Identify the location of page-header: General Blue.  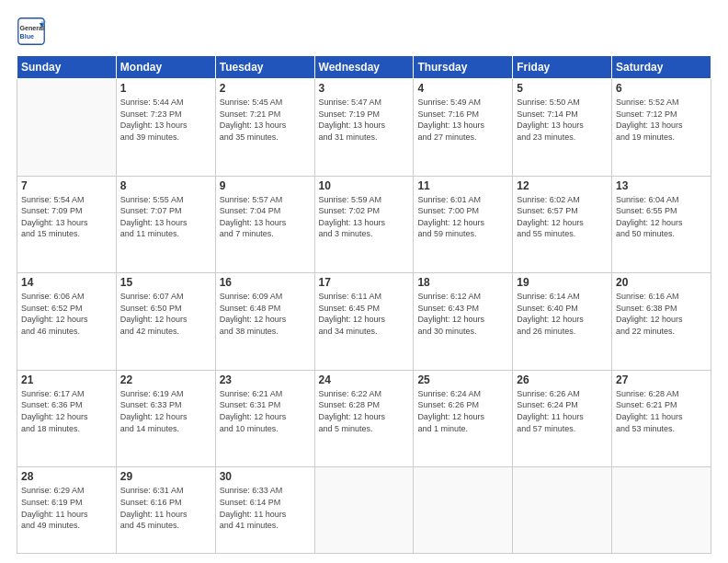
(364, 31).